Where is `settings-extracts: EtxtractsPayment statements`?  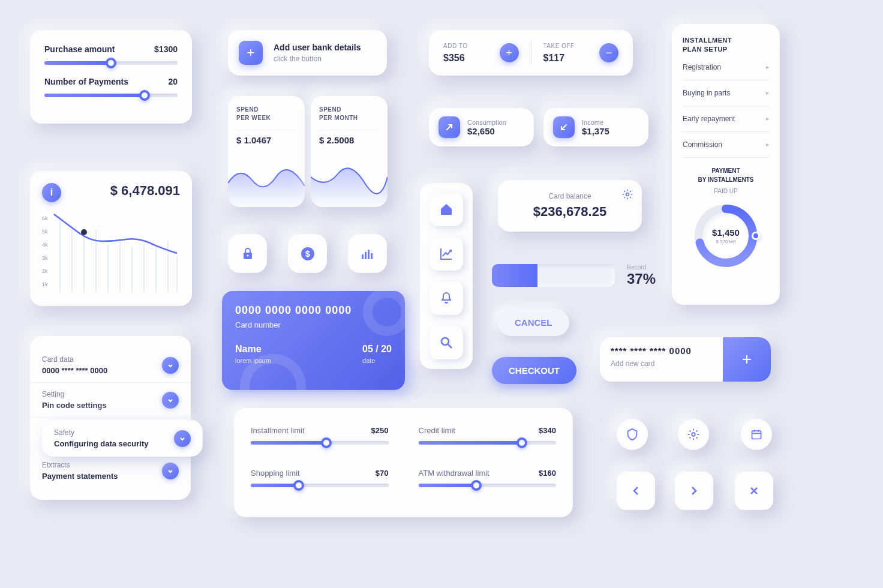
settings-extracts: EtxtractsPayment statements is located at coordinates (110, 470).